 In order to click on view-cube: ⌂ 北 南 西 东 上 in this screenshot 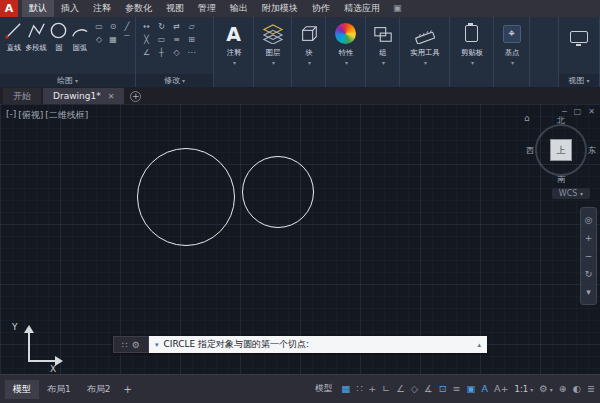, I will do `click(561, 150)`.